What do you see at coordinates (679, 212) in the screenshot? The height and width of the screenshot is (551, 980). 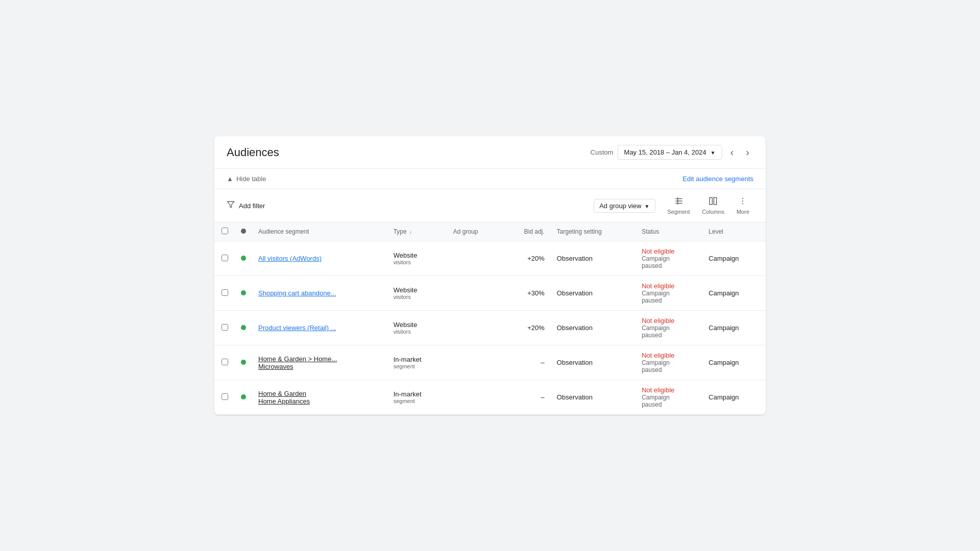 I see `segment-label: Segment` at bounding box center [679, 212].